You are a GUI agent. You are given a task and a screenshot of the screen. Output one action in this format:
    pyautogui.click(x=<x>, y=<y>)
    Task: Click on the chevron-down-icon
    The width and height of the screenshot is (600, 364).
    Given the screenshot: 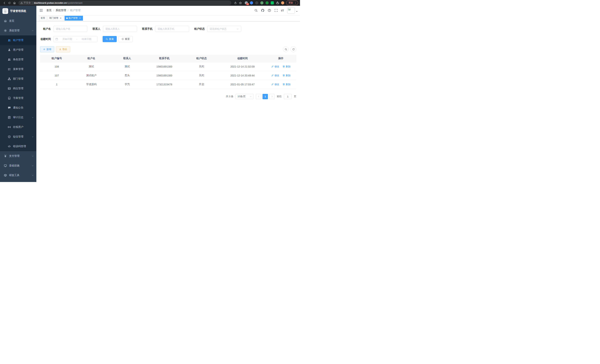 What is the action you would take?
    pyautogui.click(x=251, y=96)
    